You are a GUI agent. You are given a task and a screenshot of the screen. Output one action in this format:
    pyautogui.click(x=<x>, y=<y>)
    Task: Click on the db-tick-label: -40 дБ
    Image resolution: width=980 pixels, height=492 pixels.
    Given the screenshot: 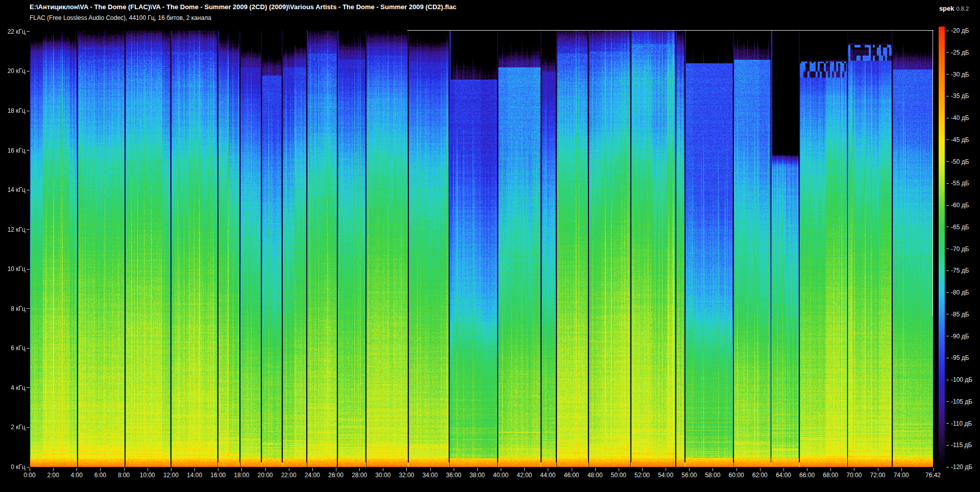 What is the action you would take?
    pyautogui.click(x=960, y=118)
    